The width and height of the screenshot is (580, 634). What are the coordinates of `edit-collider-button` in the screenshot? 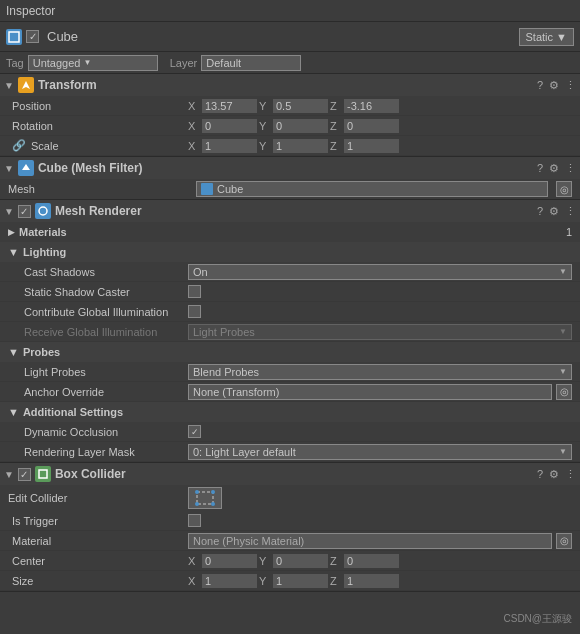 It's located at (205, 498).